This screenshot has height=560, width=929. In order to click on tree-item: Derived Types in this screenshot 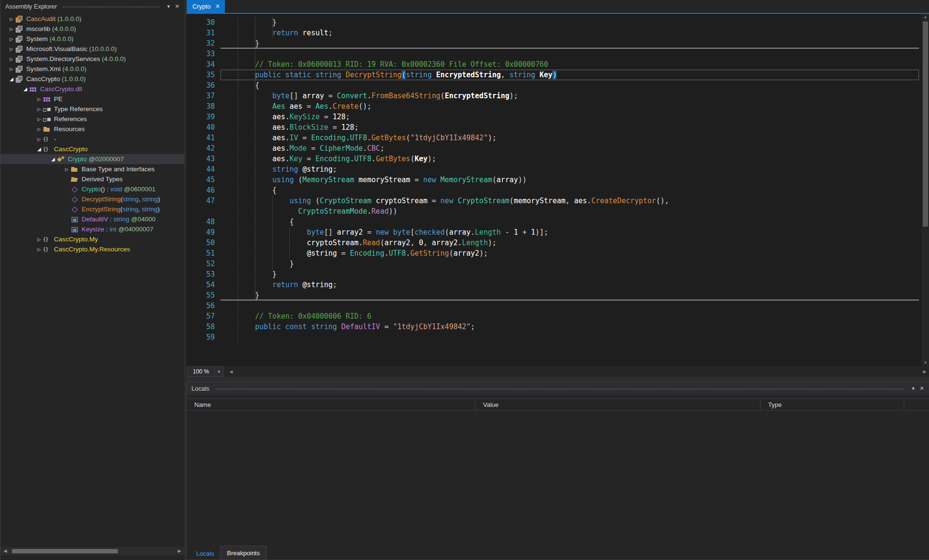, I will do `click(93, 179)`.